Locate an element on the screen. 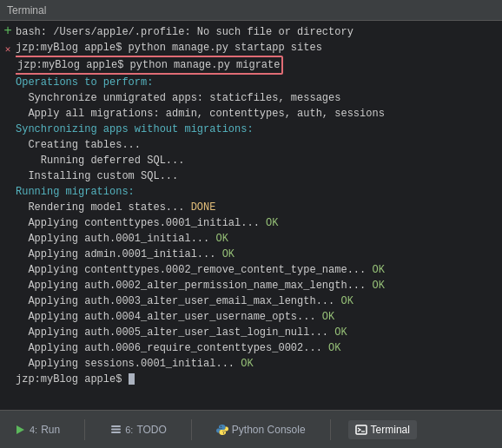 The width and height of the screenshot is (502, 448). terminal-line: Applying contenttypes.0002_remove_conten… is located at coordinates (257, 270).